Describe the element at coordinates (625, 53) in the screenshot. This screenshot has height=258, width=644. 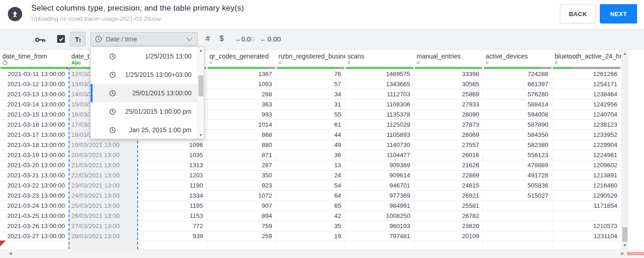
I see `scroll-up-arrow: ▲` at that location.